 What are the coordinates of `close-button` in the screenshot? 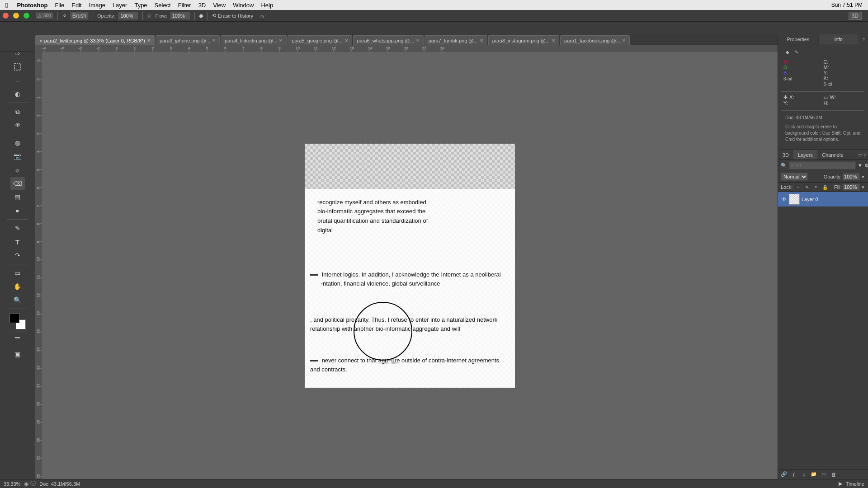 It's located at (5, 15).